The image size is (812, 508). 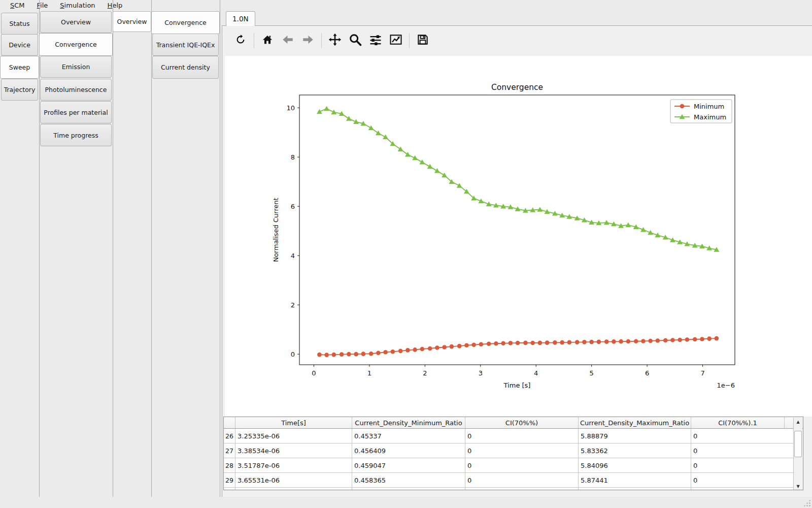 What do you see at coordinates (409, 465) in the screenshot?
I see `cell-min-ratio: 0.459047` at bounding box center [409, 465].